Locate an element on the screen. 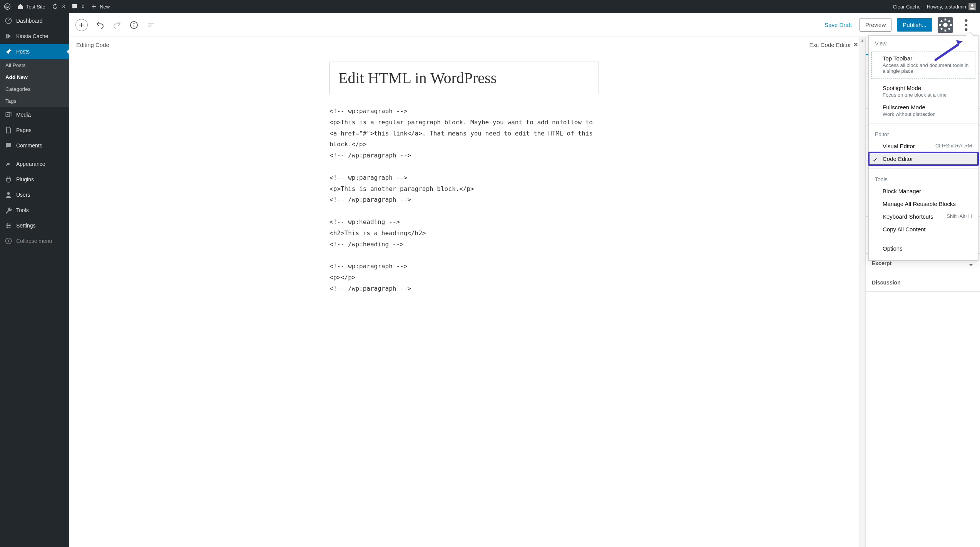  scroll-up-icon: ▲ is located at coordinates (862, 40).